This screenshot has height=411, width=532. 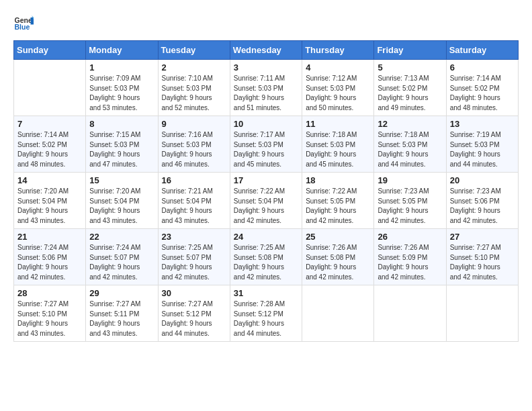 What do you see at coordinates (24, 24) in the screenshot?
I see `logo-icon: General Blue` at bounding box center [24, 24].